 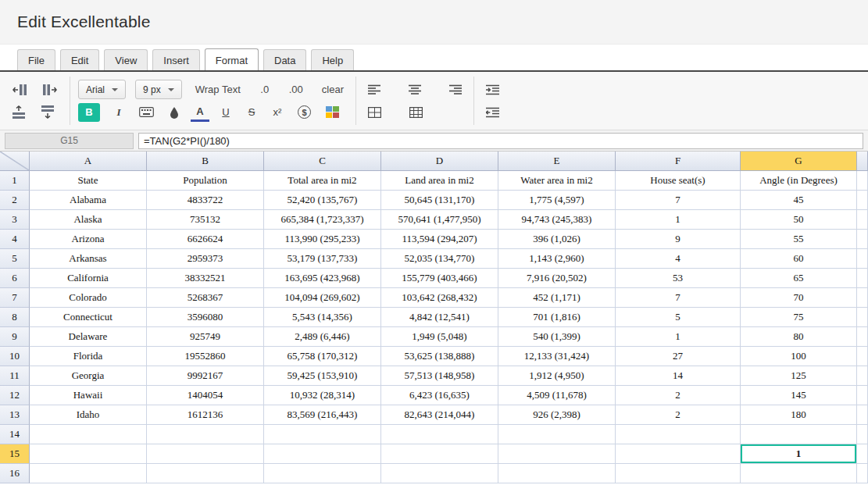 What do you see at coordinates (798, 317) in the screenshot?
I see `cell-g8: 75` at bounding box center [798, 317].